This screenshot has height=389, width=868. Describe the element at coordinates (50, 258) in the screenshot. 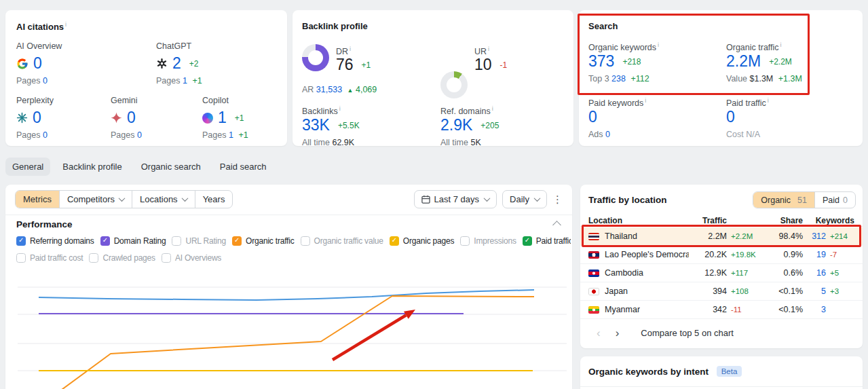

I see `checkbox-paid-traffic-cost: Paid traffic cost` at that location.